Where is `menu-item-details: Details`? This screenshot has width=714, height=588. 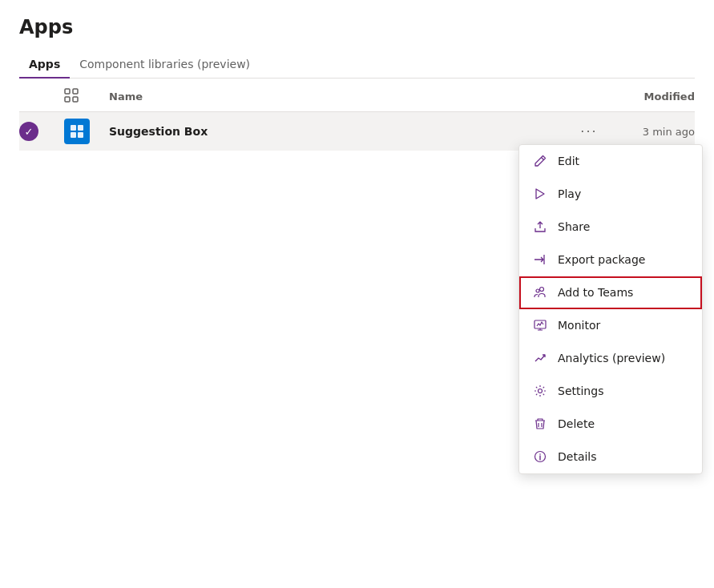 menu-item-details: Details is located at coordinates (611, 457).